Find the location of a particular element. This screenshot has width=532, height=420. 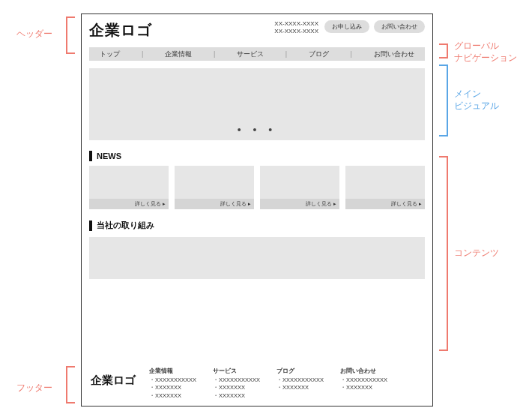

cta-contact-button: お問い合わせ is located at coordinates (399, 27).